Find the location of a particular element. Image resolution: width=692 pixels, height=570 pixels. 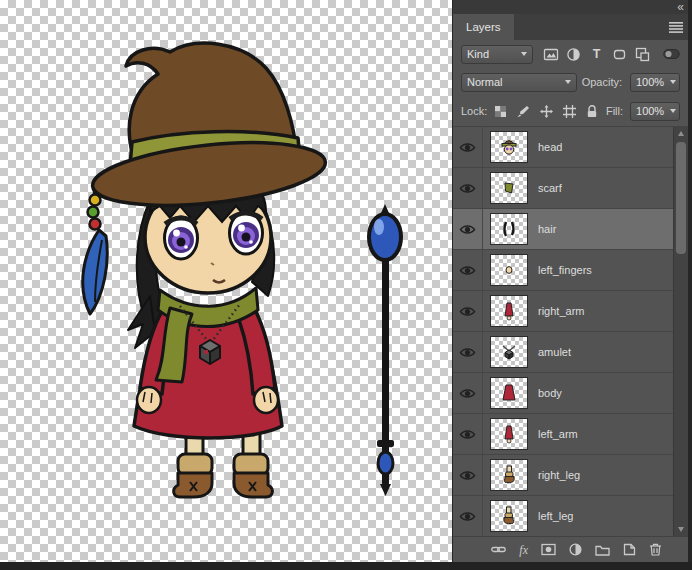

layer-row-amulet: amulet is located at coordinates (564, 352).